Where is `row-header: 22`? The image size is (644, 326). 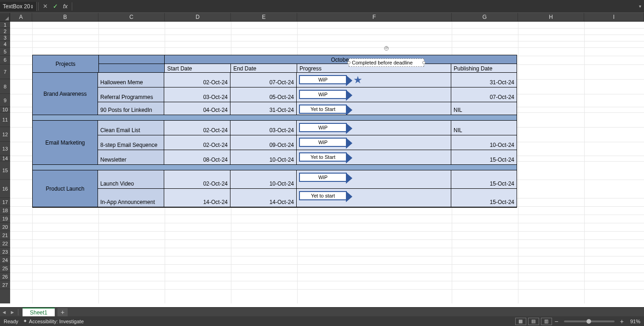 row-header: 22 is located at coordinates (5, 244).